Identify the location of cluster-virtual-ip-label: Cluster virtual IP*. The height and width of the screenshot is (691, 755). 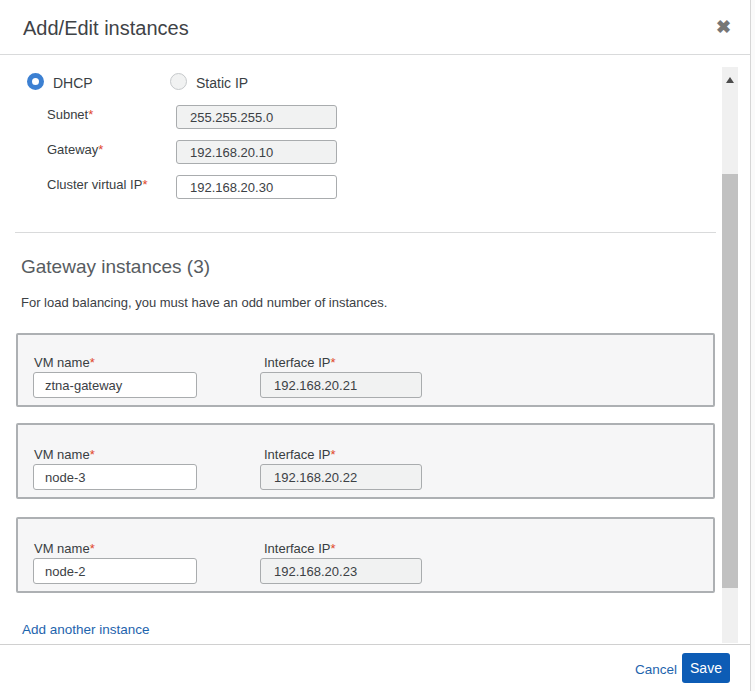
(97, 184).